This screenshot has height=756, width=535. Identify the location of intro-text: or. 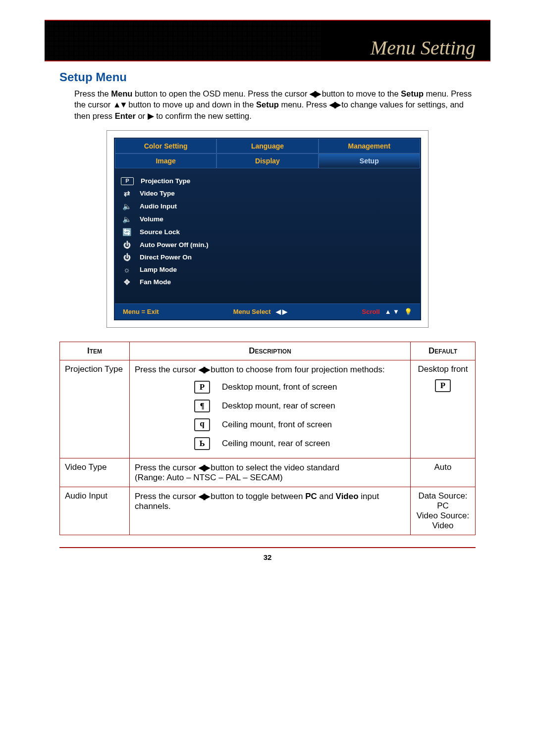
(142, 116).